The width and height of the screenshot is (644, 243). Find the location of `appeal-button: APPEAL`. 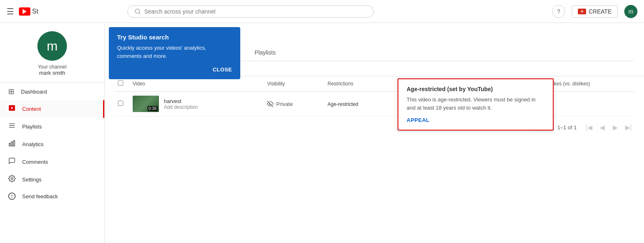

appeal-button: APPEAL is located at coordinates (418, 120).